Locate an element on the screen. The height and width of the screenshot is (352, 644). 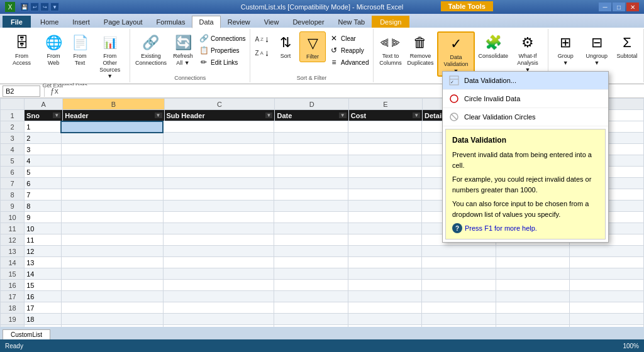
table-cell: 10 is located at coordinates (43, 229).